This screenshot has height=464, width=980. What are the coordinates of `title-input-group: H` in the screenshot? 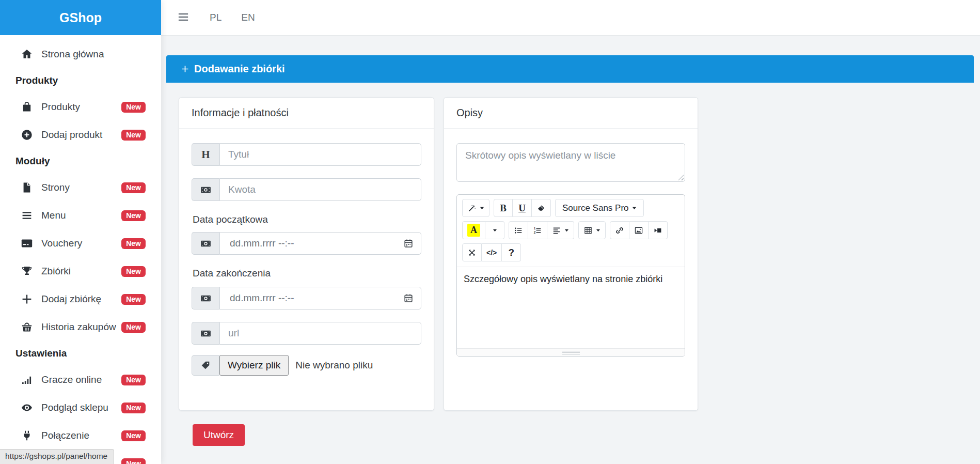 It's located at (307, 154).